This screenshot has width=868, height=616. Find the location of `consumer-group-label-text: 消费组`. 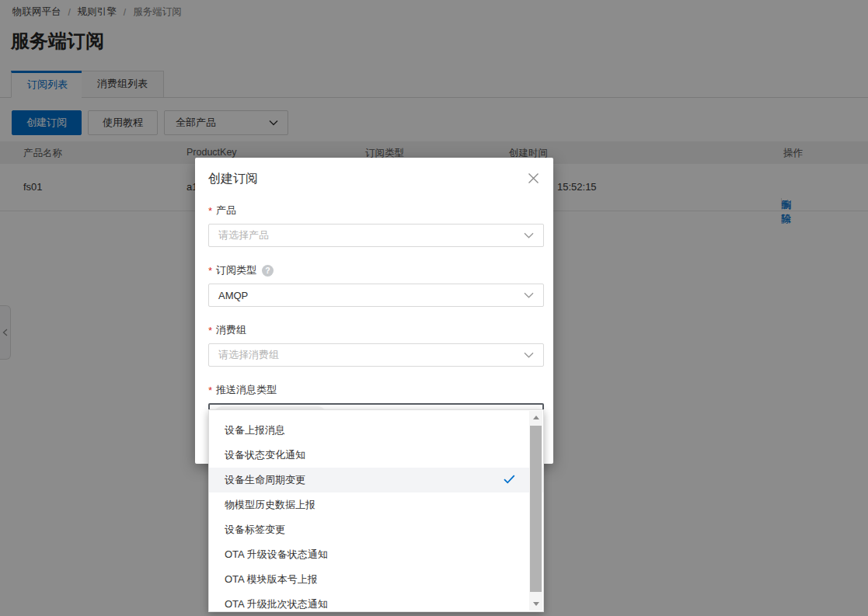

consumer-group-label-text: 消费组 is located at coordinates (232, 330).